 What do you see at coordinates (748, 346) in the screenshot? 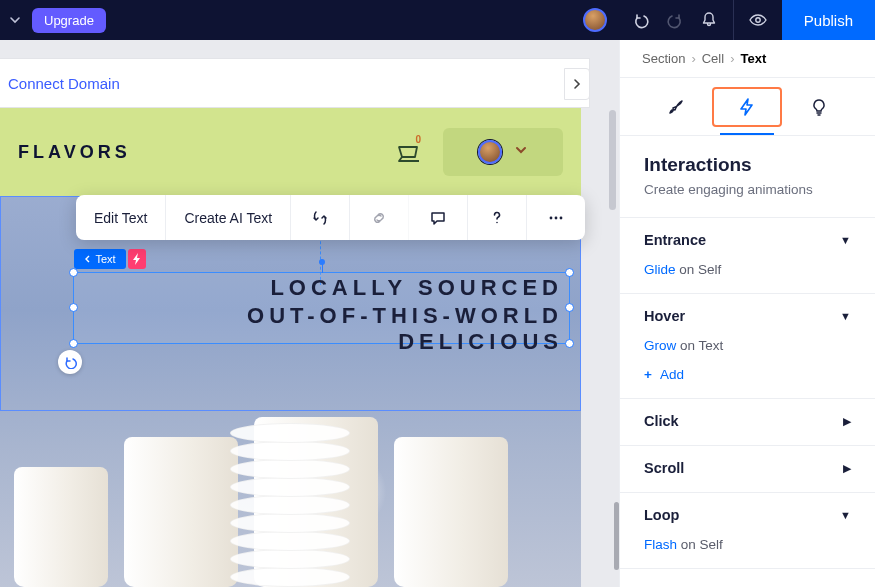
I see `interaction-item-grow: Grow on Text` at bounding box center [748, 346].